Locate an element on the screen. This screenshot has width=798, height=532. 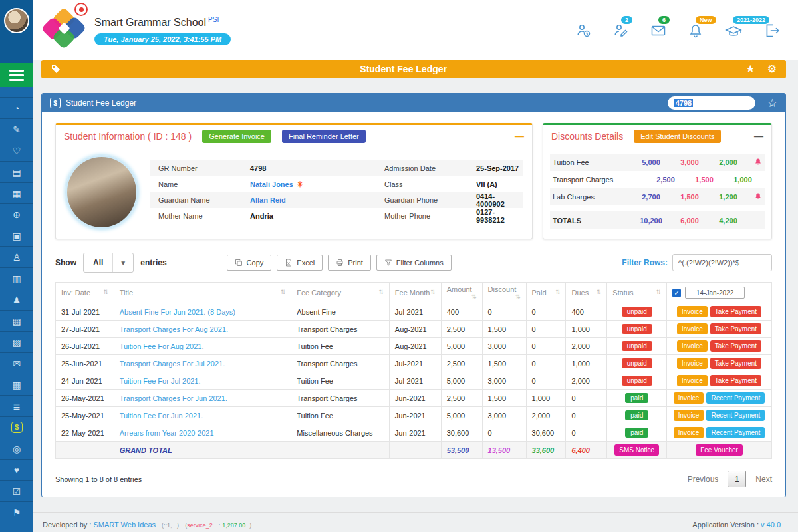
page-number-button: 1 is located at coordinates (737, 479).